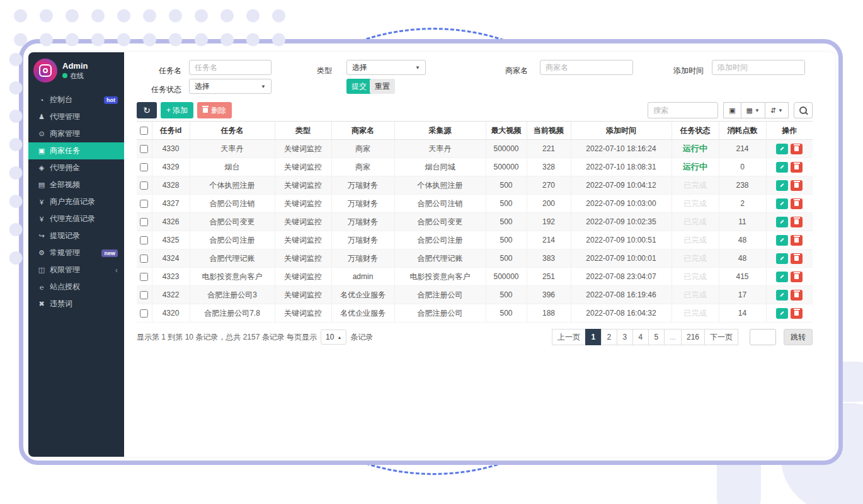 This screenshot has width=863, height=504. I want to click on page-jump-button: 跳转, so click(798, 337).